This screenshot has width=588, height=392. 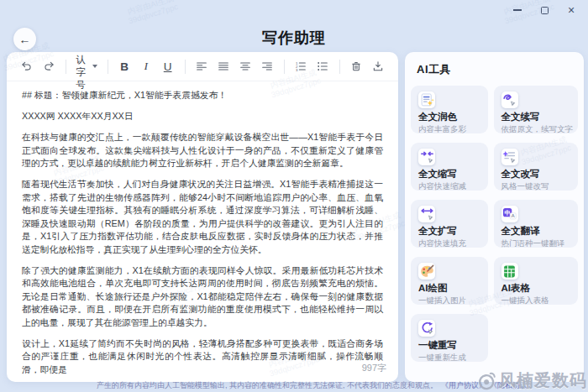 I want to click on align-left-icon, so click(x=202, y=66).